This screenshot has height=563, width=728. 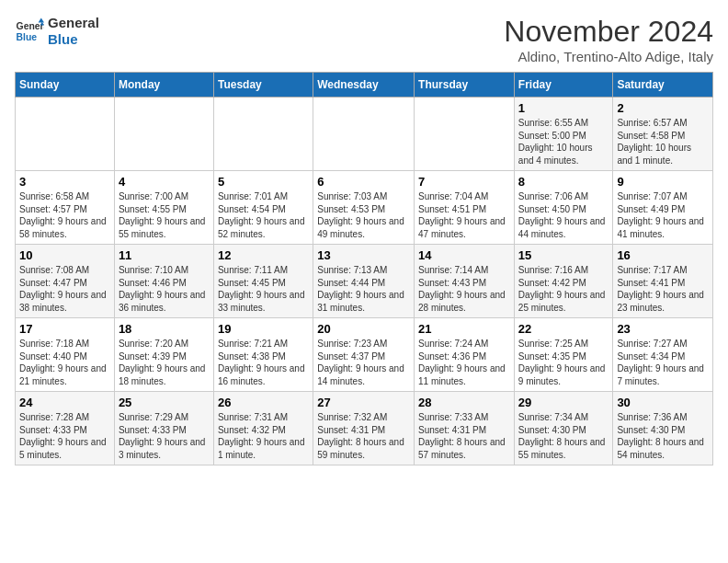 I want to click on weekday-header-thursday: Thursday, so click(x=465, y=85).